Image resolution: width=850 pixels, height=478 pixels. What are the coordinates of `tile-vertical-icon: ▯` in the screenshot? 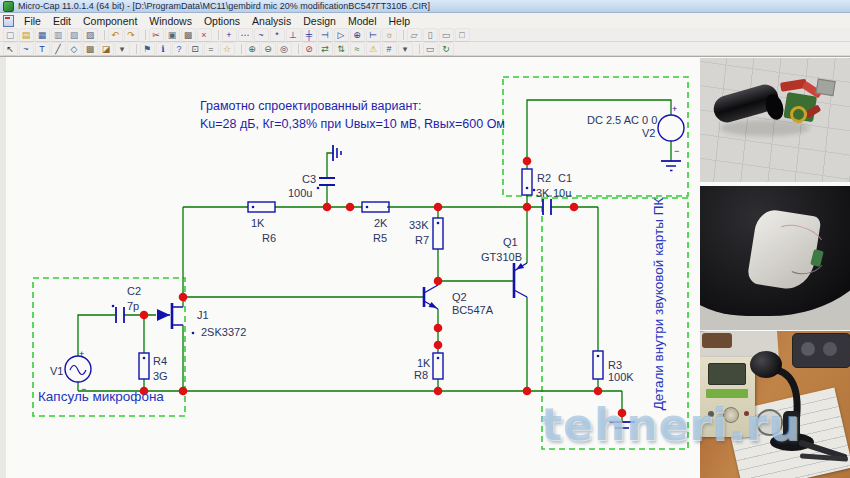 It's located at (430, 35).